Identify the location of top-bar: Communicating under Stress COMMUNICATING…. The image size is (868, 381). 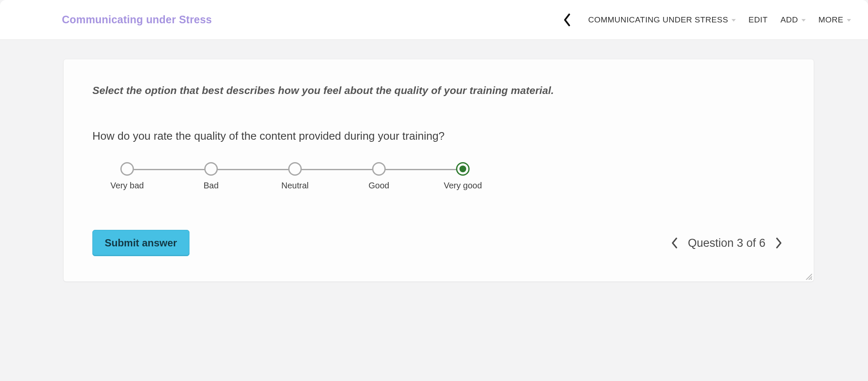
(434, 20).